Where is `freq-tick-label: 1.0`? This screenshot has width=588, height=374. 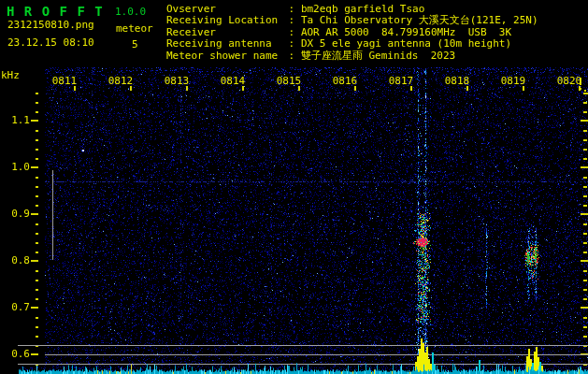
freq-tick-label: 1.0 is located at coordinates (15, 166).